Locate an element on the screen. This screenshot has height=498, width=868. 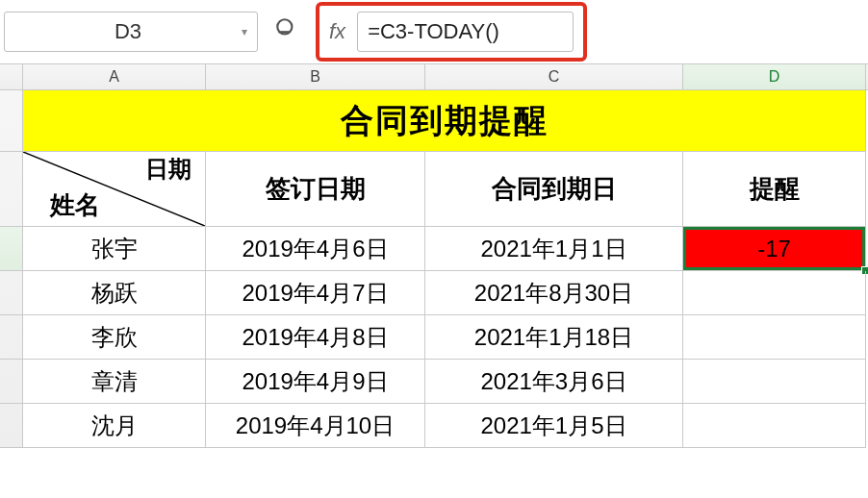
cell-name: 杨跃 is located at coordinates (115, 293).